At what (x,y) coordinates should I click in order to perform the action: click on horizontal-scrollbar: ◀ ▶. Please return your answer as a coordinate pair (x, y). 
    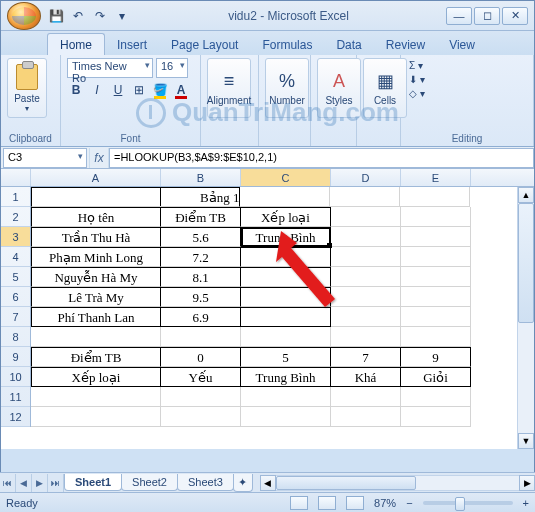
    Looking at the image, I should click on (398, 483).